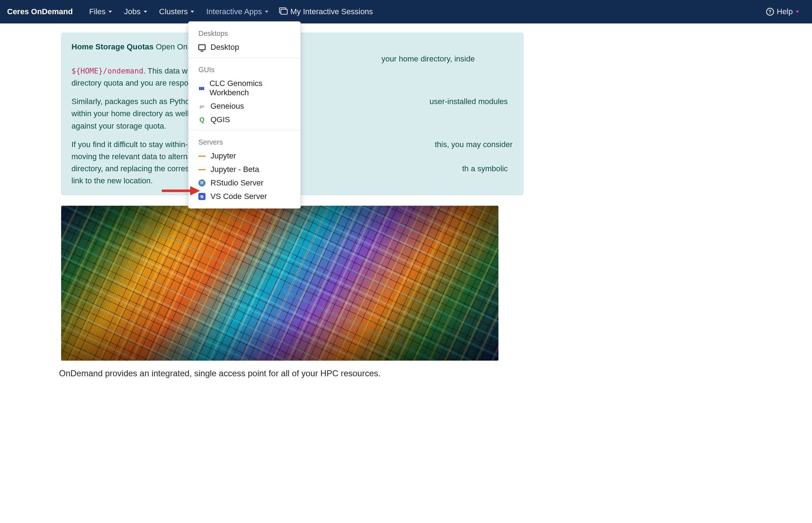 The height and width of the screenshot is (523, 812). Describe the element at coordinates (202, 120) in the screenshot. I see `qgis-icon: Q` at that location.